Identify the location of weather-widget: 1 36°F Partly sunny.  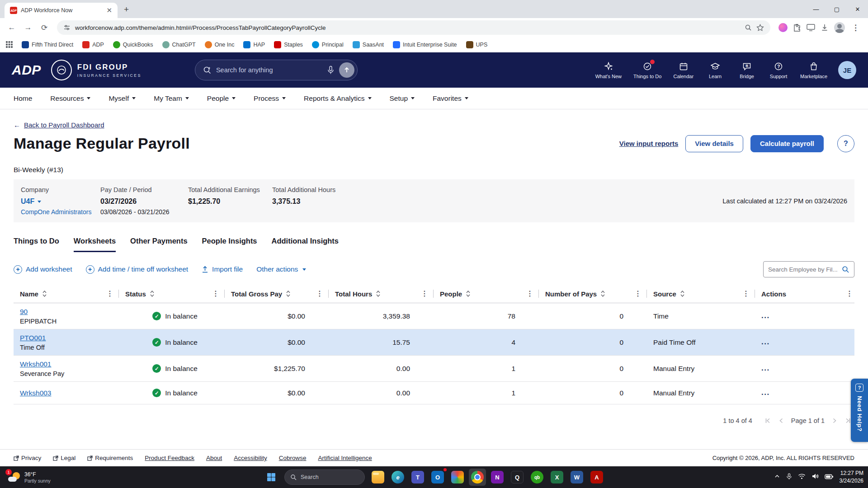
(29, 477).